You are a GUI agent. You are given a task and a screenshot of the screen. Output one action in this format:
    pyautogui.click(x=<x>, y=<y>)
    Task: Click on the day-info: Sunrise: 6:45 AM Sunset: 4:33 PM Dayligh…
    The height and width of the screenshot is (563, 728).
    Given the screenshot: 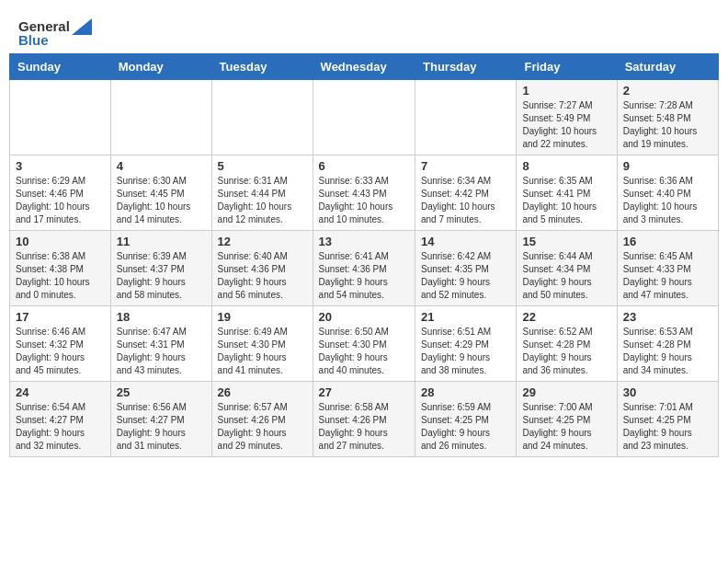 What is the action you would take?
    pyautogui.click(x=667, y=276)
    